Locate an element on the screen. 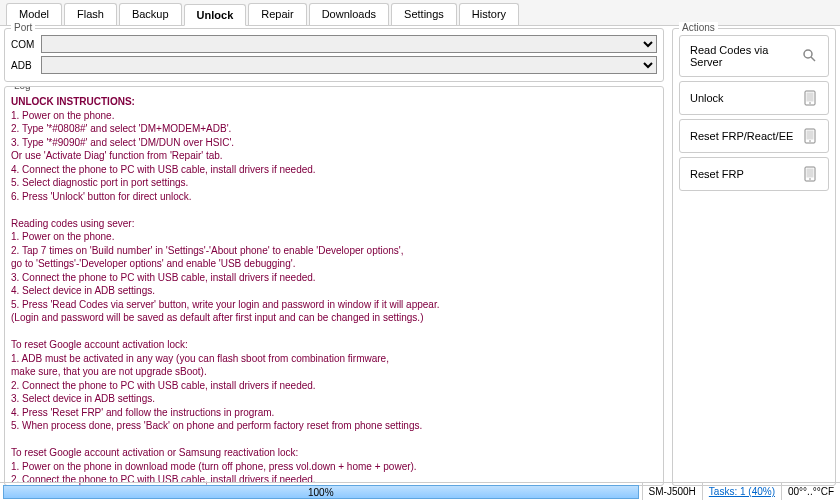 This screenshot has width=840, height=500. port-title: Port is located at coordinates (23, 28).